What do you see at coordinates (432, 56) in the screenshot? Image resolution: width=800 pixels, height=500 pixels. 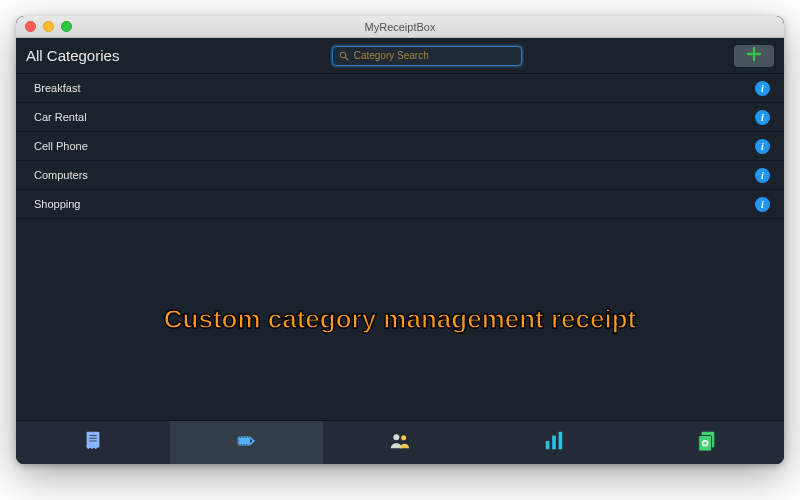 I see `search-input` at bounding box center [432, 56].